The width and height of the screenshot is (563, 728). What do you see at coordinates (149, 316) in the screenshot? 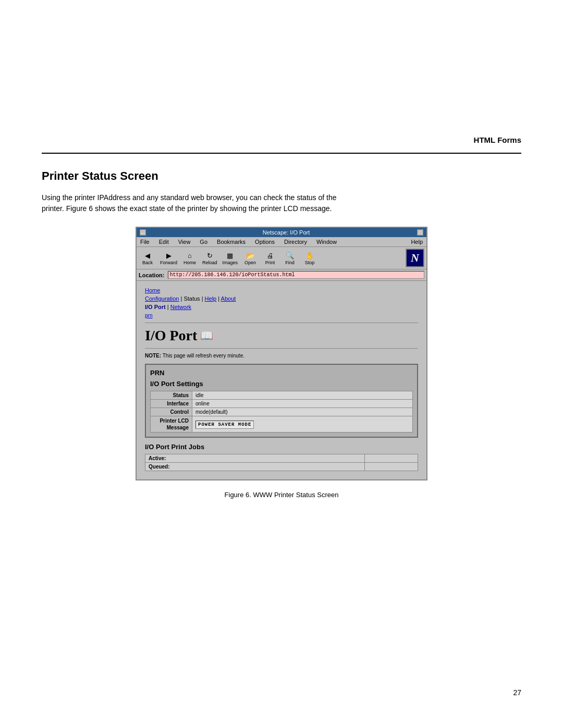
I see `prn-link: prn` at bounding box center [149, 316].